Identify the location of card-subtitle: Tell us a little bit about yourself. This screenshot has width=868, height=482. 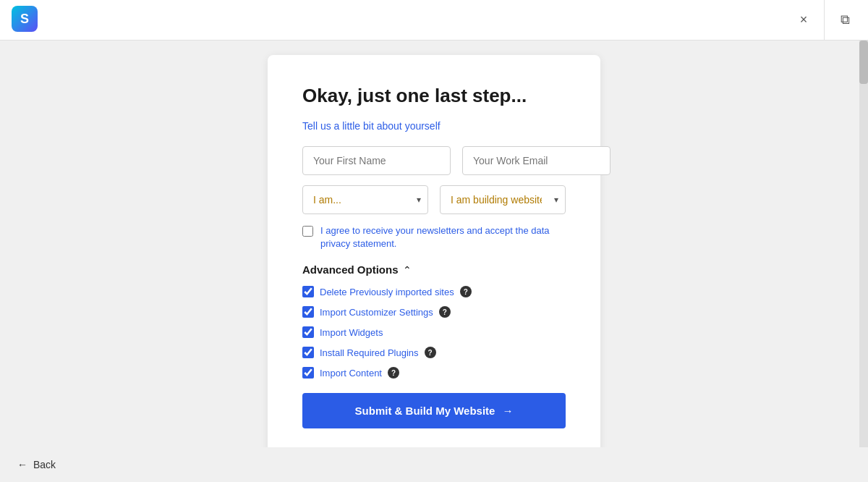
(434, 126).